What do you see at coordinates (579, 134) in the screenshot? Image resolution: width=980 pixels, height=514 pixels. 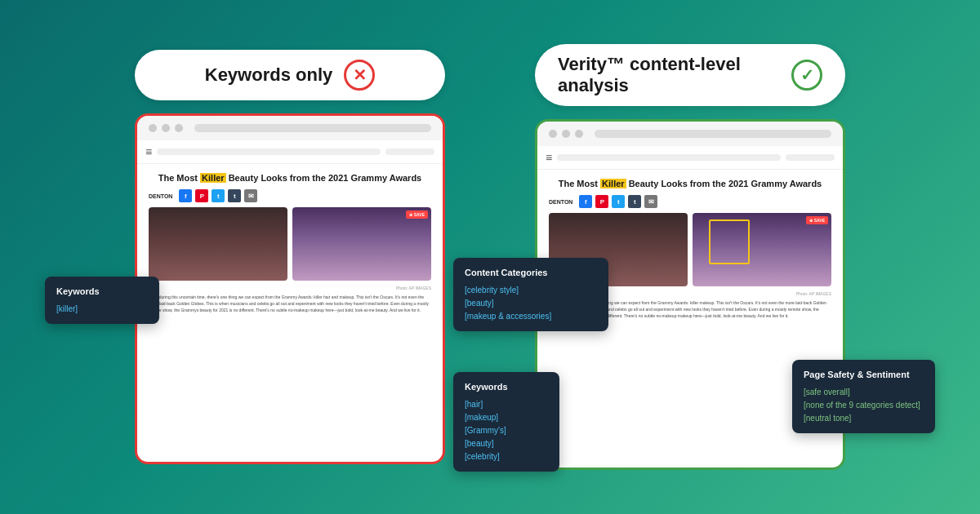 I see `dot3r` at bounding box center [579, 134].